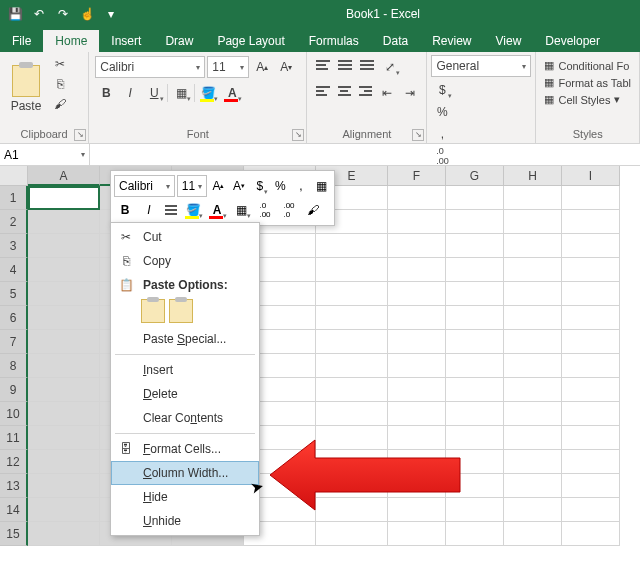  Describe the element at coordinates (352, 270) in the screenshot. I see `cell-E4` at that location.